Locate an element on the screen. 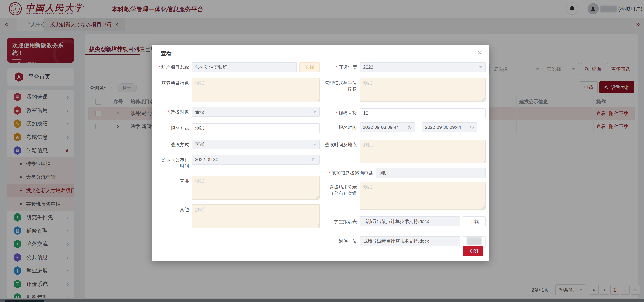 The image size is (644, 302). field-label: 选拔结果公示（公布）渠道 is located at coordinates (340, 196).